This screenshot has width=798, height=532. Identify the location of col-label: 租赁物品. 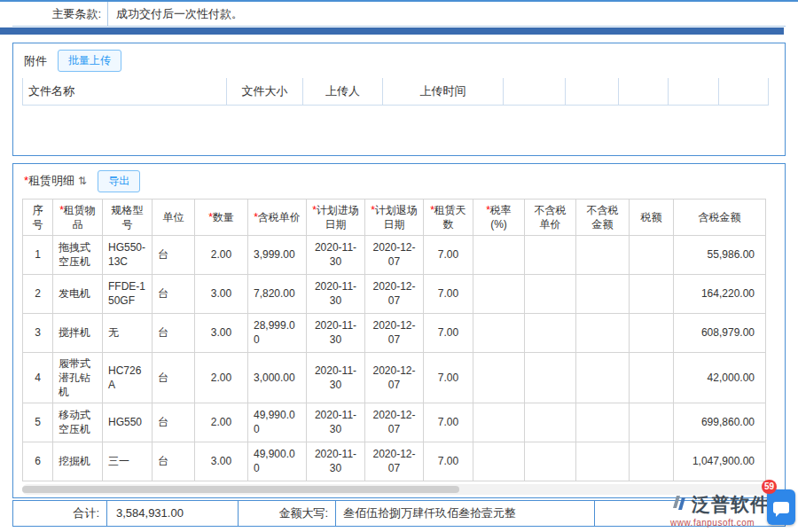
(80, 217).